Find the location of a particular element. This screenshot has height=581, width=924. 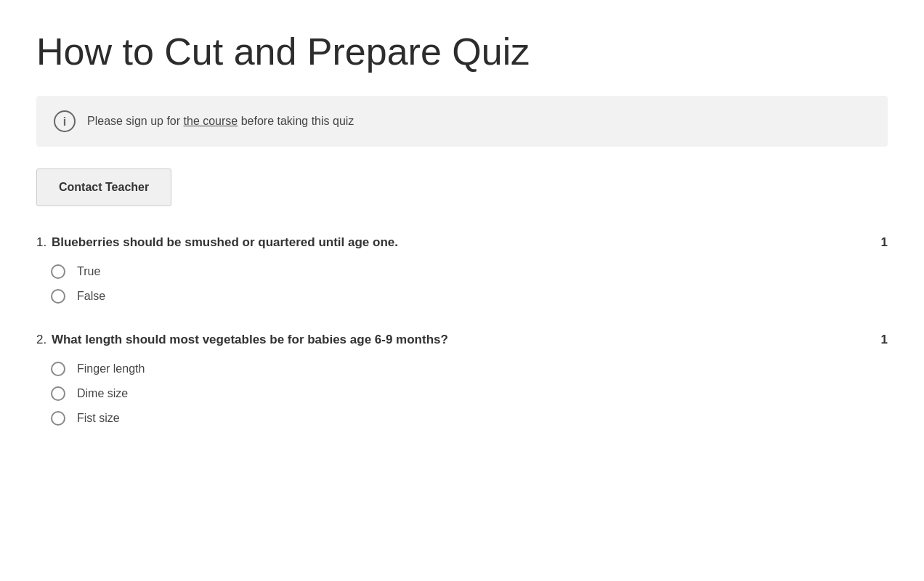

contact-teacher-button: Contact Teacher is located at coordinates (104, 187).